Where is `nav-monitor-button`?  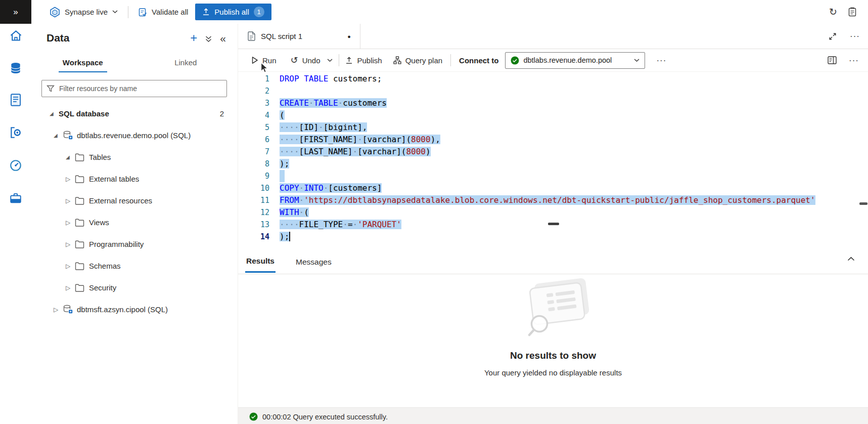
nav-monitor-button is located at coordinates (16, 165).